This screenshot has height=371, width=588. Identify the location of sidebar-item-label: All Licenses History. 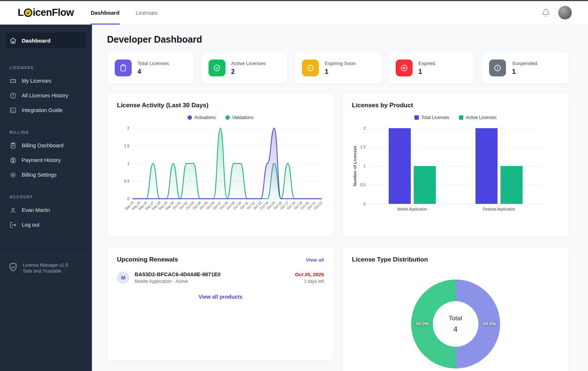
(45, 96).